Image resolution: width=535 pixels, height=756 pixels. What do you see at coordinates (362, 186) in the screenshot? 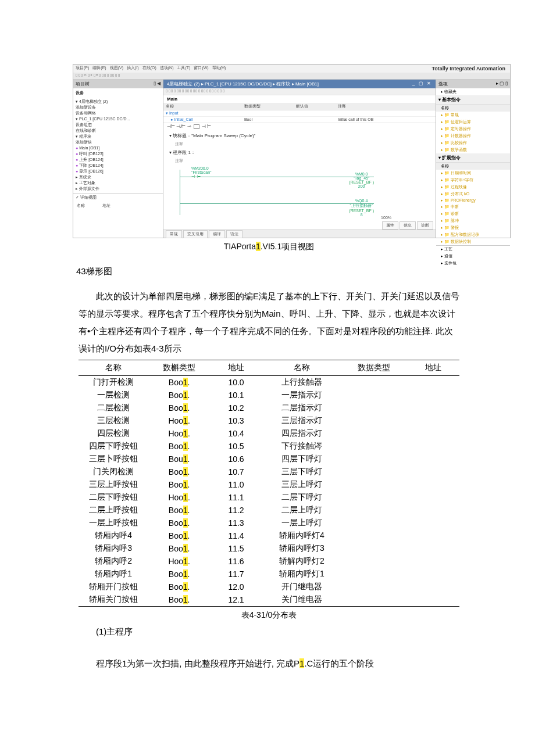
I see `coil-count: 200` at bounding box center [362, 186].